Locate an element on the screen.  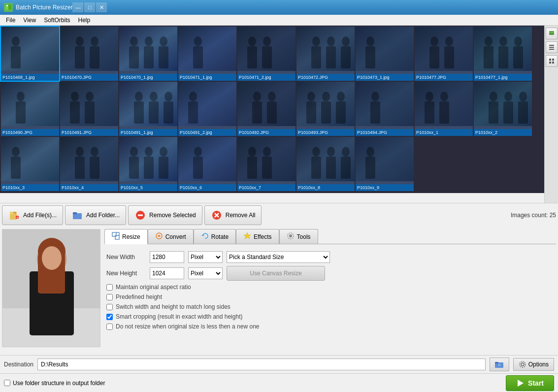
menu-help: Help is located at coordinates (85, 20).